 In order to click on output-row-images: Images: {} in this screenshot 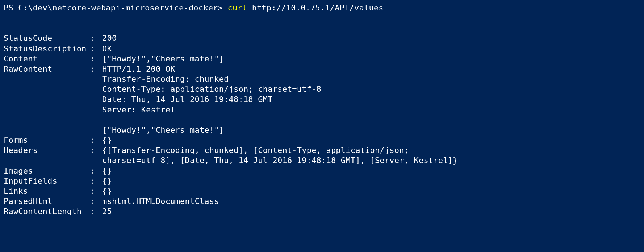, I will do `click(322, 171)`.